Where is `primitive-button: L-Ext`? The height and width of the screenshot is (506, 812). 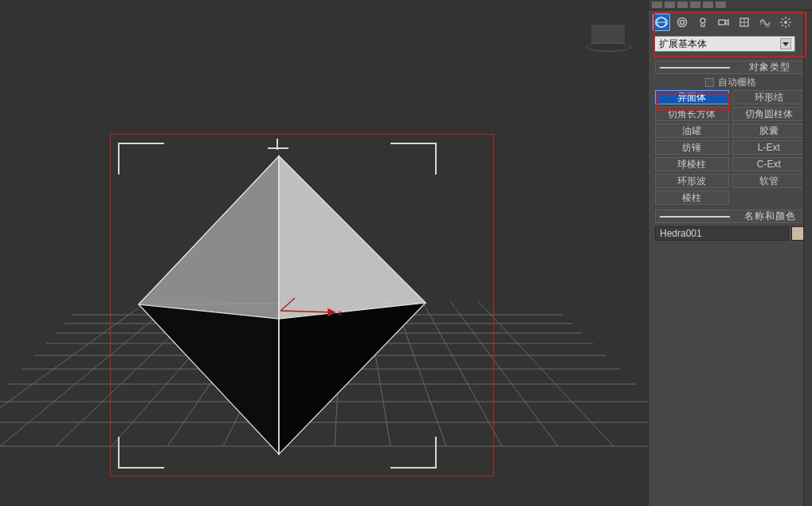
primitive-button: L-Ext is located at coordinates (770, 147).